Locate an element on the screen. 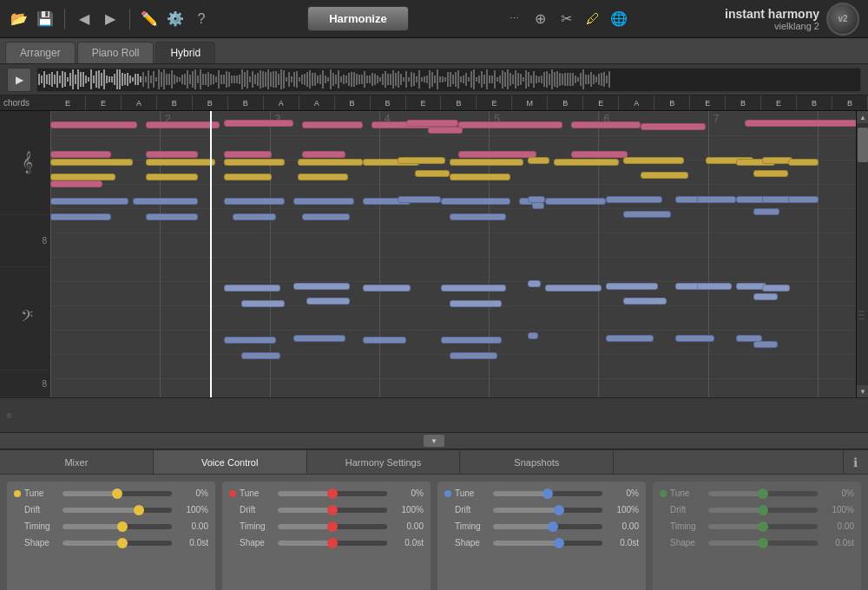 Image resolution: width=868 pixels, height=590 pixels. scroll-up-arrow: ▲ is located at coordinates (863, 117).